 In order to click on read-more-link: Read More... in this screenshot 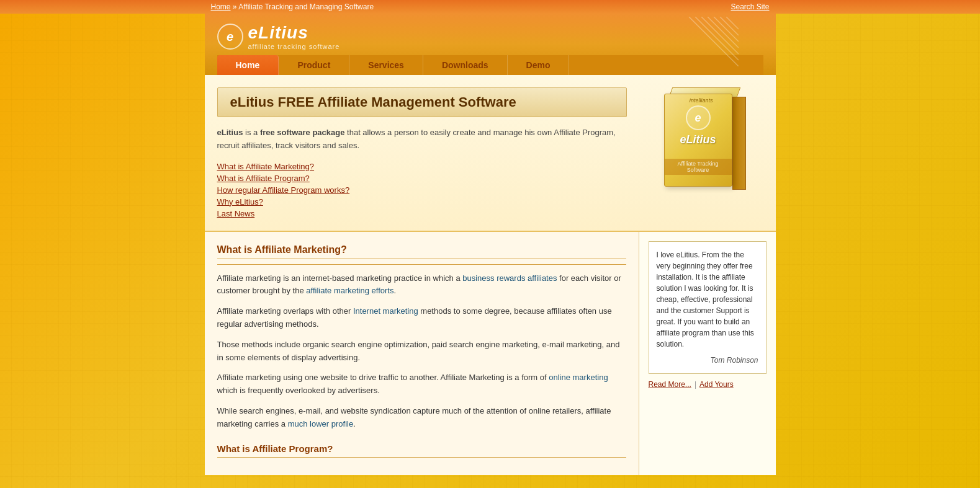, I will do `click(670, 384)`.